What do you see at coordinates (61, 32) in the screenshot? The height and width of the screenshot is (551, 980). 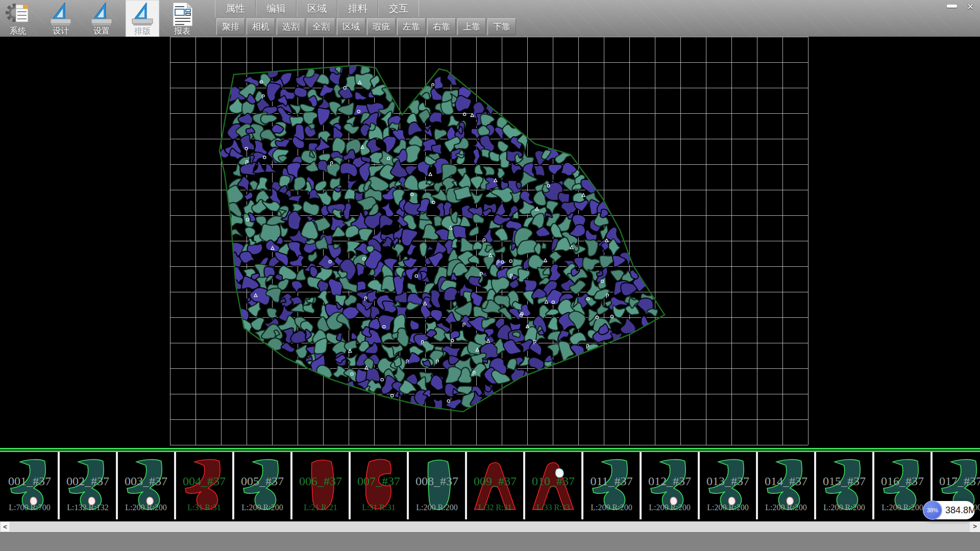 I see `tab-label: 设计` at bounding box center [61, 32].